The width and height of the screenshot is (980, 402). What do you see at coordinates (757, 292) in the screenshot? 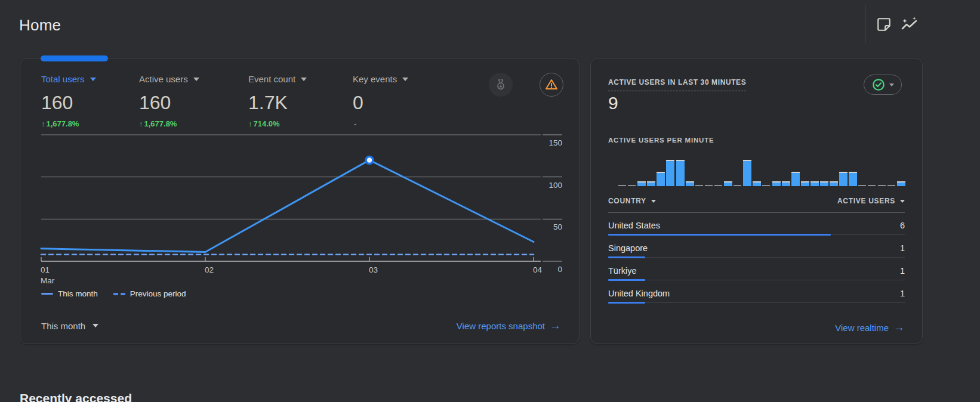
I see `table-row: United Kingdom 1` at bounding box center [757, 292].